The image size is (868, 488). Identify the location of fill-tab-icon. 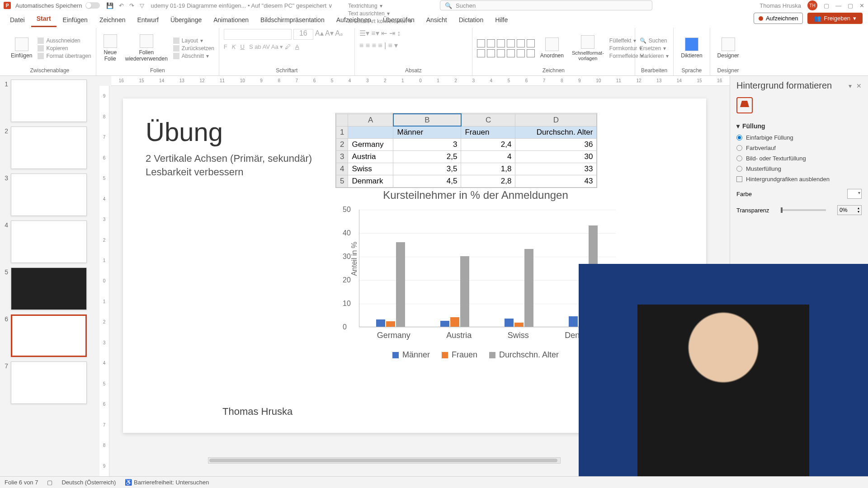
(745, 105).